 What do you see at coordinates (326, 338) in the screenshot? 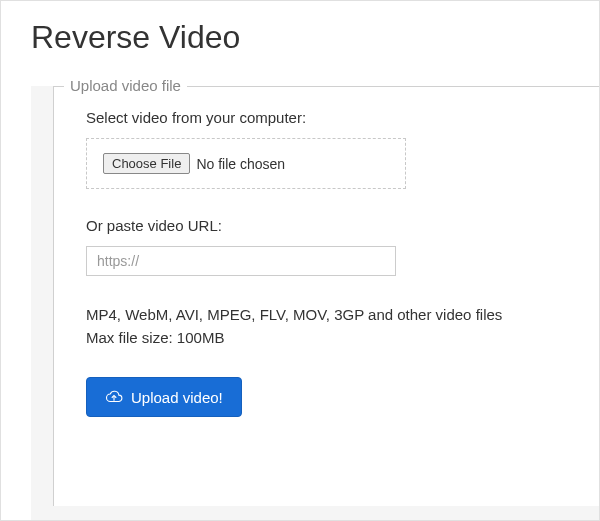
I see `max-file-size-text: Max file size: 100MB` at bounding box center [326, 338].